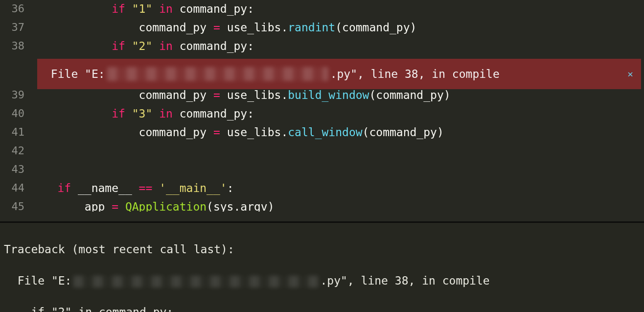  I want to click on code-line: if "2" in command_py:, so click(337, 47).